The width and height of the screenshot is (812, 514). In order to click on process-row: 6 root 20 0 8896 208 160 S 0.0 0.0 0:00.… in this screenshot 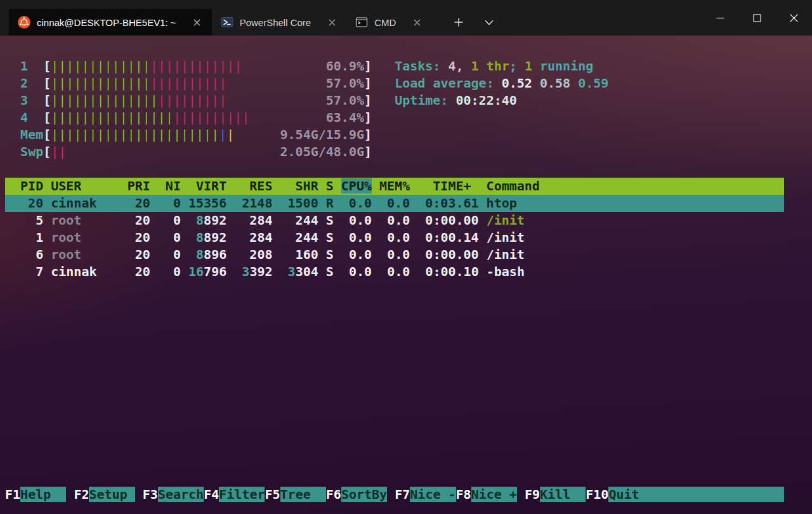, I will do `click(395, 255)`.